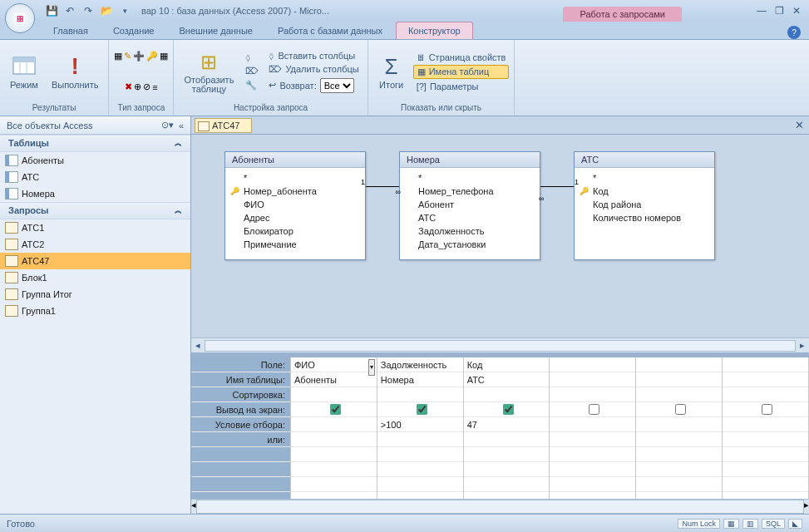  Describe the element at coordinates (95, 211) in the screenshot. I see `nav-category-queries: Запросы︽` at that location.